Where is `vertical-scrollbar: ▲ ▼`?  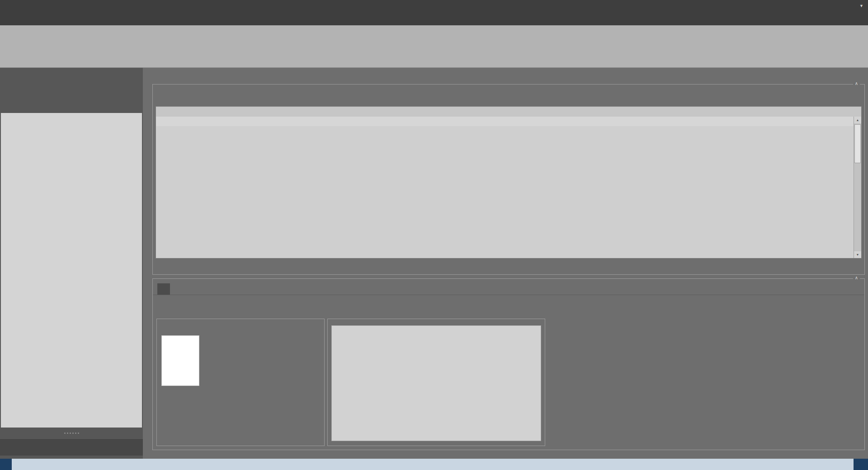
vertical-scrollbar: ▲ ▼ is located at coordinates (857, 187).